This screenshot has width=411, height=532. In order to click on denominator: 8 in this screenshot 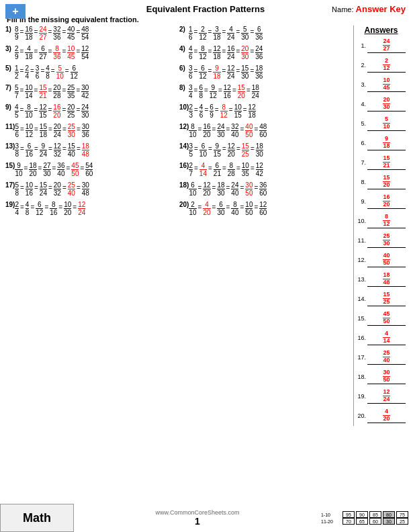, I will do `click(48, 76)`.